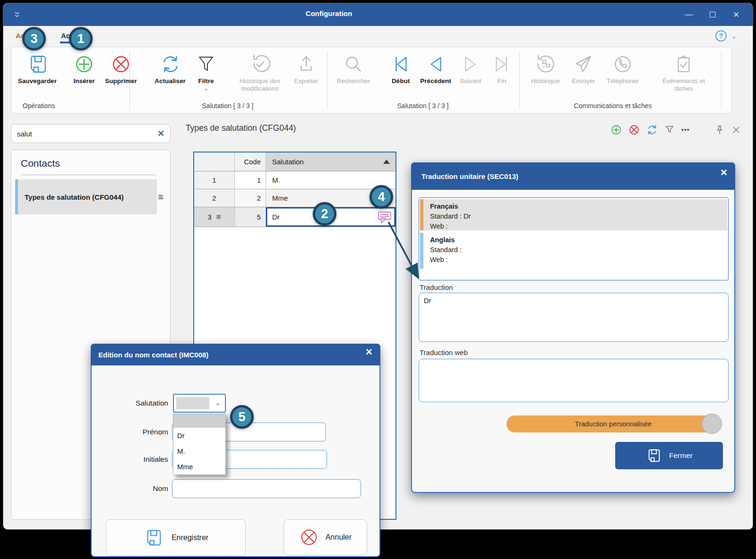 This screenshot has width=756, height=559. What do you see at coordinates (37, 78) in the screenshot?
I see `save-button: Sauvegarder` at bounding box center [37, 78].